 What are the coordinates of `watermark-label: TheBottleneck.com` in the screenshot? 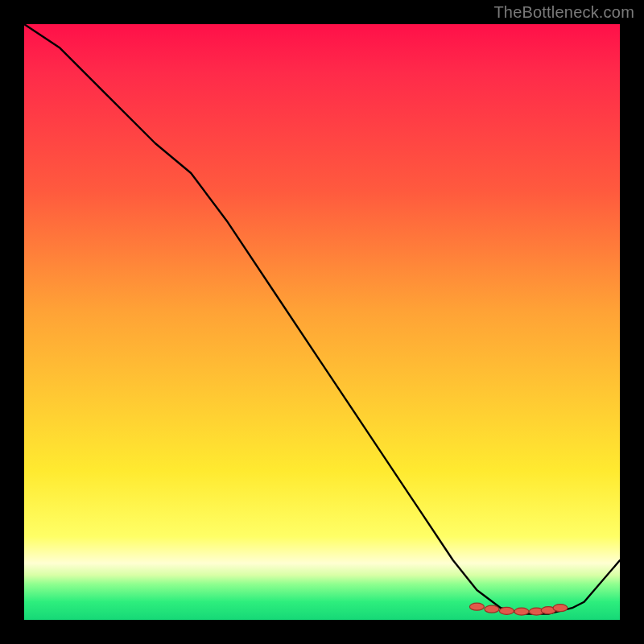 It's located at (564, 13).